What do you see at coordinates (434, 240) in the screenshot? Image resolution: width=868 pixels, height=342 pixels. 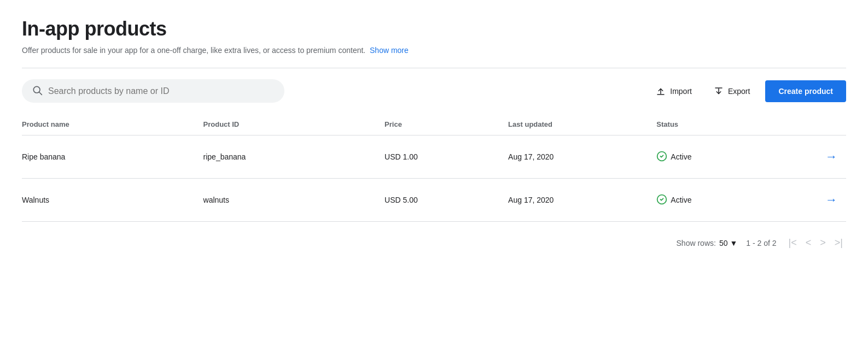 I see `pagination-bar: Show rows: 50 ▼ 1 - 2 of 2 |< < > >|` at bounding box center [434, 240].